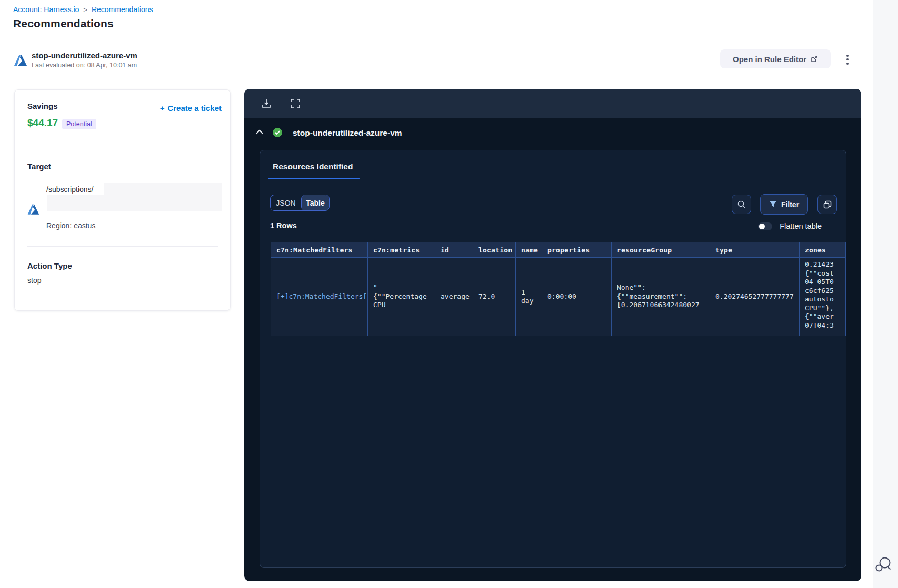 This screenshot has height=588, width=898. What do you see at coordinates (85, 9) in the screenshot?
I see `chevron-right-icon: >` at bounding box center [85, 9].